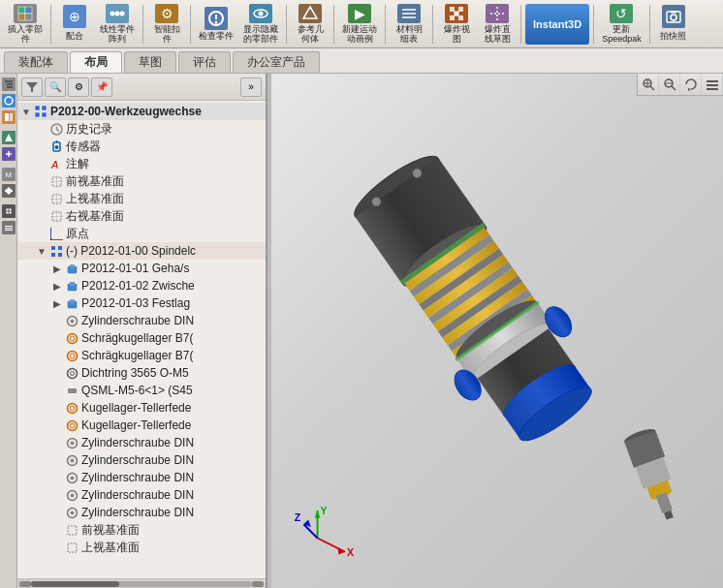 The height and width of the screenshot is (588, 723). I want to click on linear-array-button: 线性零件阵列, so click(117, 24).